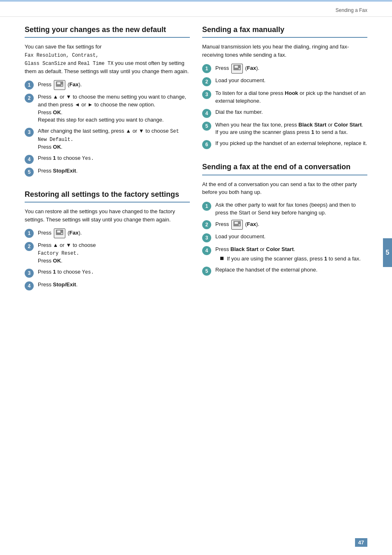 The height and width of the screenshot is (555, 392). What do you see at coordinates (285, 113) in the screenshot?
I see `step-item: 4 Dial the fax number.` at bounding box center [285, 113].